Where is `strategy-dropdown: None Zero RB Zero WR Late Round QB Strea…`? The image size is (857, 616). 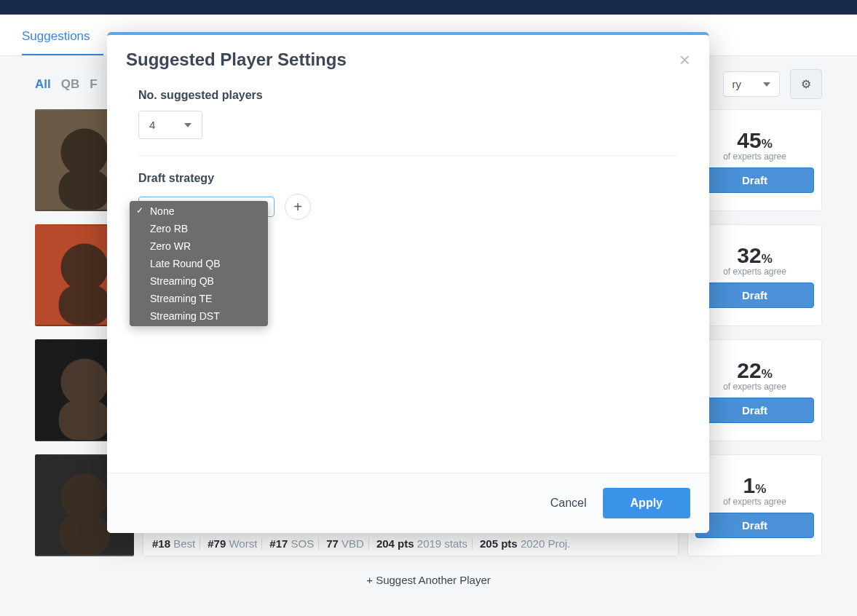
strategy-dropdown: None Zero RB Zero WR Late Round QB Strea… is located at coordinates (199, 264).